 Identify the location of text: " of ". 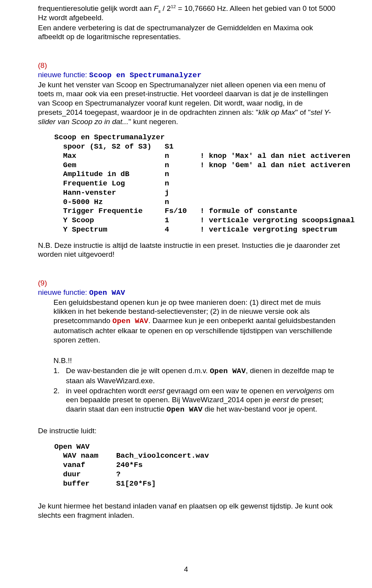
(303, 112).